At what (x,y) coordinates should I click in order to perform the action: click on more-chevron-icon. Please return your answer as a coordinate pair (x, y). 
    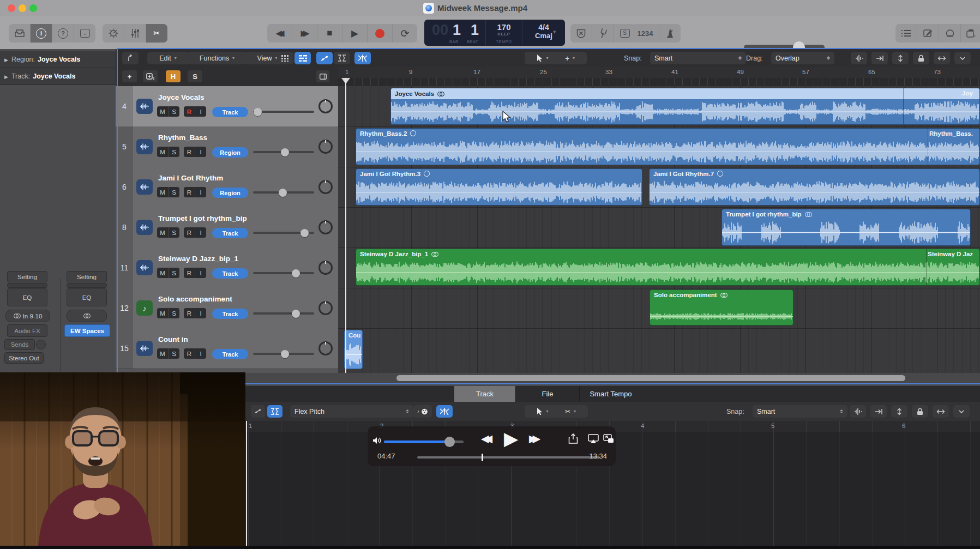
    Looking at the image, I should click on (963, 58).